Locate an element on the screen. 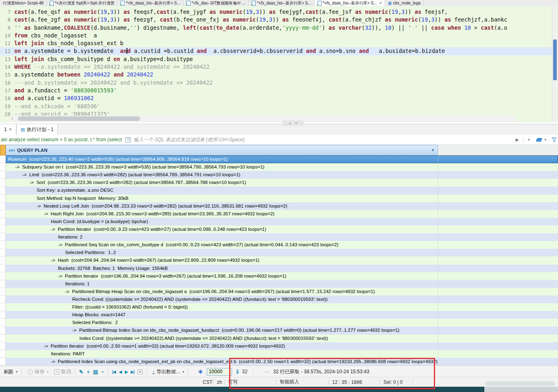 The height and width of the screenshot is (392, 558). plan-row: -> Sort (cost=223.36..223.36 rows=3 widt… is located at coordinates (279, 182).